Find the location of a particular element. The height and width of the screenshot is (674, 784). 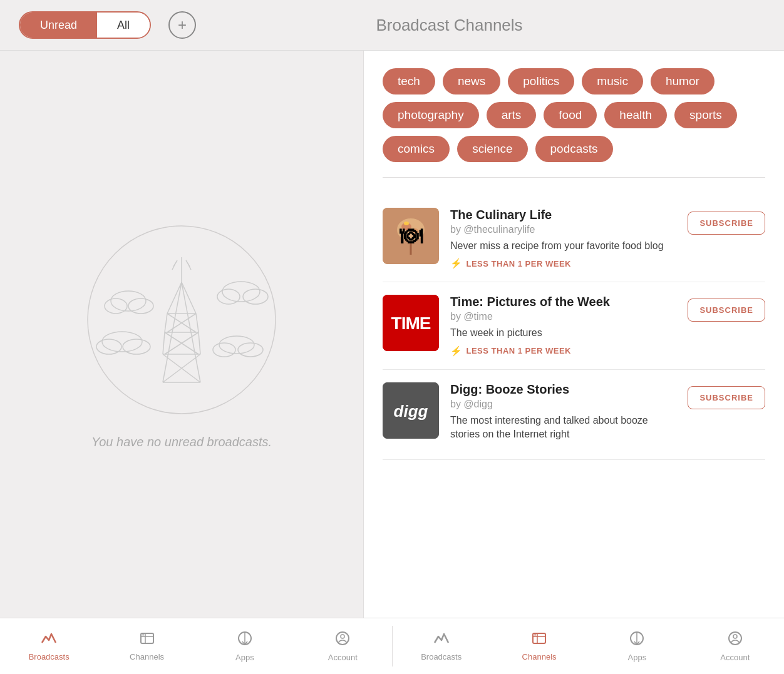

plus-icon: + is located at coordinates (182, 25).